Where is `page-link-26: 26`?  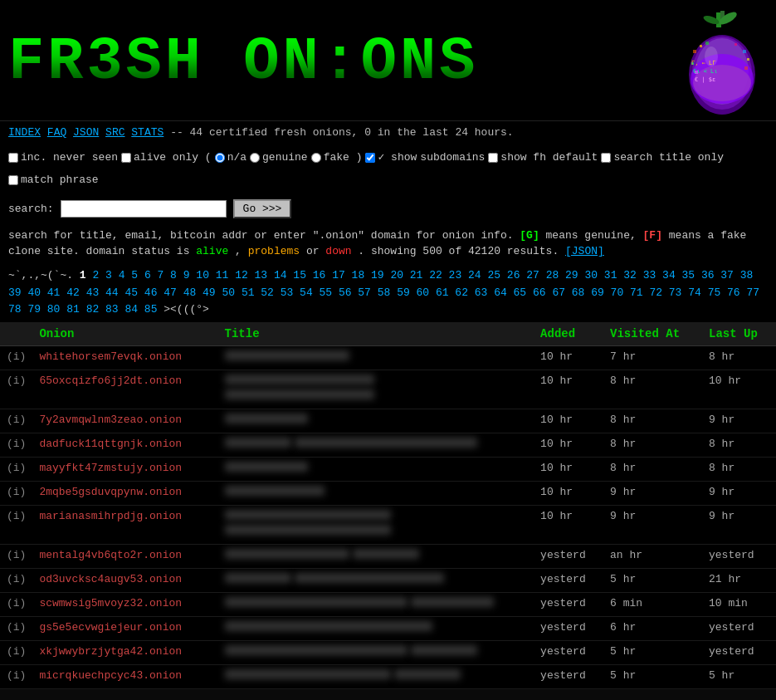 page-link-26: 26 is located at coordinates (510, 276).